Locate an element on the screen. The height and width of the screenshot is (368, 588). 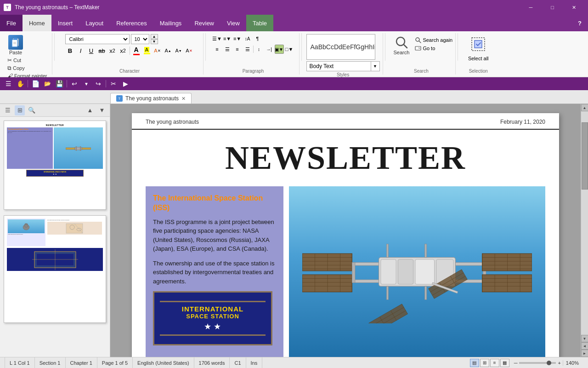
menu-table: Table is located at coordinates (260, 23).